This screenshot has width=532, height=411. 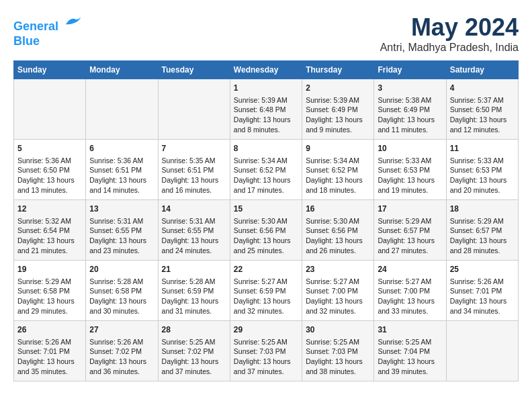 What do you see at coordinates (122, 230) in the screenshot?
I see `calendar-cell: 13Sunrise: 5:31 AM Sunset: 6:55 PM Dayli…` at bounding box center [122, 230].